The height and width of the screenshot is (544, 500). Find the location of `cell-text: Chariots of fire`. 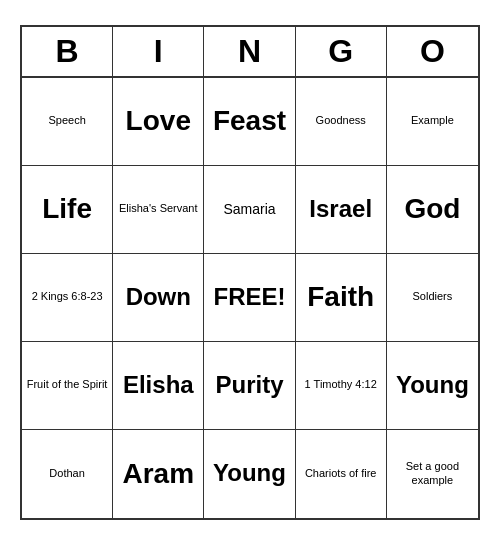

cell-text: Chariots of fire is located at coordinates (341, 474).